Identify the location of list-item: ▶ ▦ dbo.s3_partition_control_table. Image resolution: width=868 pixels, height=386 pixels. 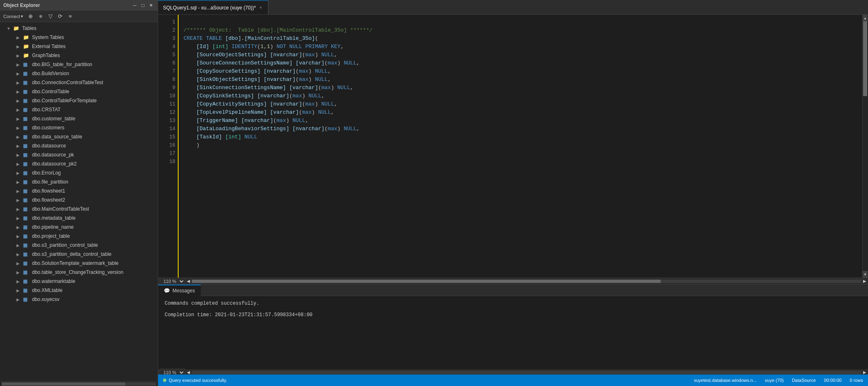
(79, 245).